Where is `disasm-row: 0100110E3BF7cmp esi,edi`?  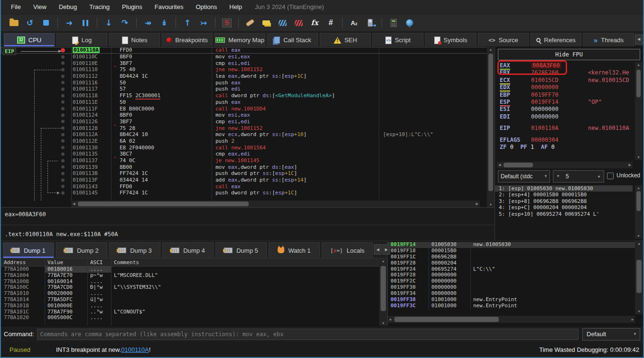 disasm-row: 0100110E3BF7cmp esi,edi is located at coordinates (244, 63).